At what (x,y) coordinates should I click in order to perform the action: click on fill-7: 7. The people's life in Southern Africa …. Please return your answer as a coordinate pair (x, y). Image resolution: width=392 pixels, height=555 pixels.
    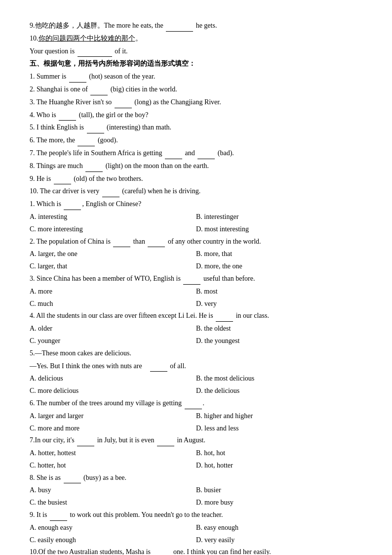
    Looking at the image, I should click on (196, 153).